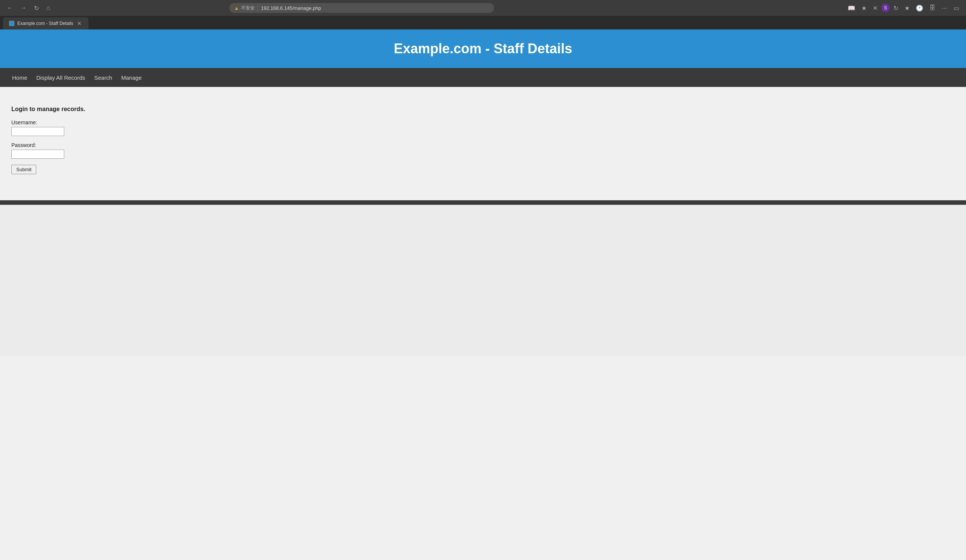 Image resolution: width=966 pixels, height=560 pixels. I want to click on not-secure-label: 不安全, so click(248, 8).